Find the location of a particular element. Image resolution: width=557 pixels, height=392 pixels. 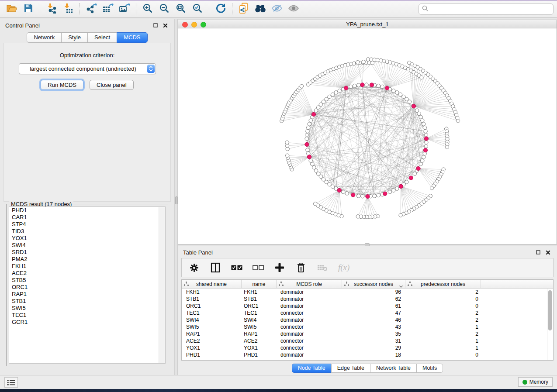

table-row: STB1STB1dominator620 is located at coordinates (367, 299).